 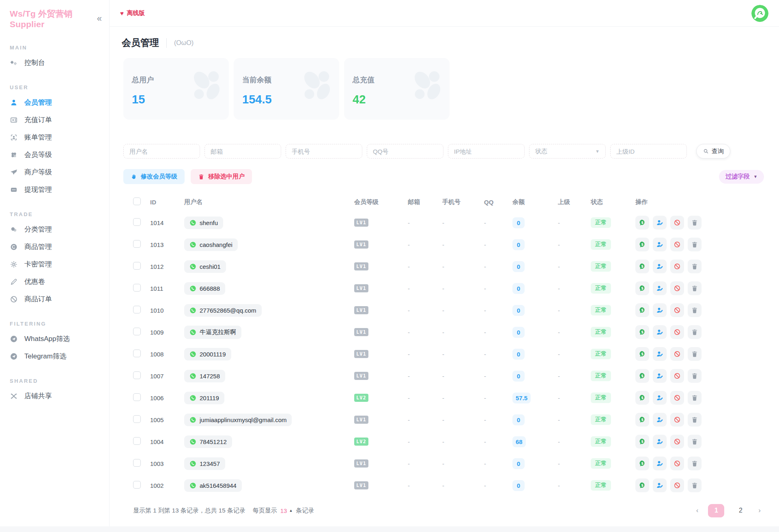 I want to click on search-button: 查询, so click(x=713, y=151).